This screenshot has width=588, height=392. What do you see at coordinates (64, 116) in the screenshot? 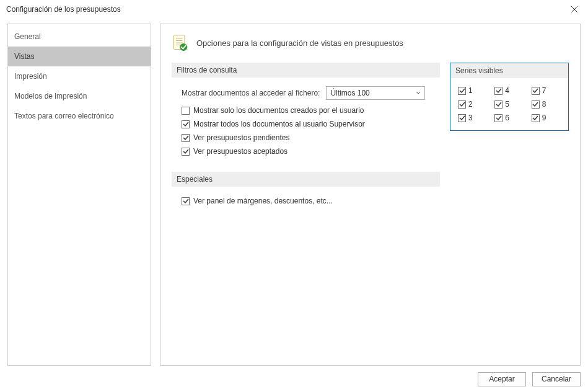
I see `sidebar-item-label: Textos para correo electrónico` at bounding box center [64, 116].